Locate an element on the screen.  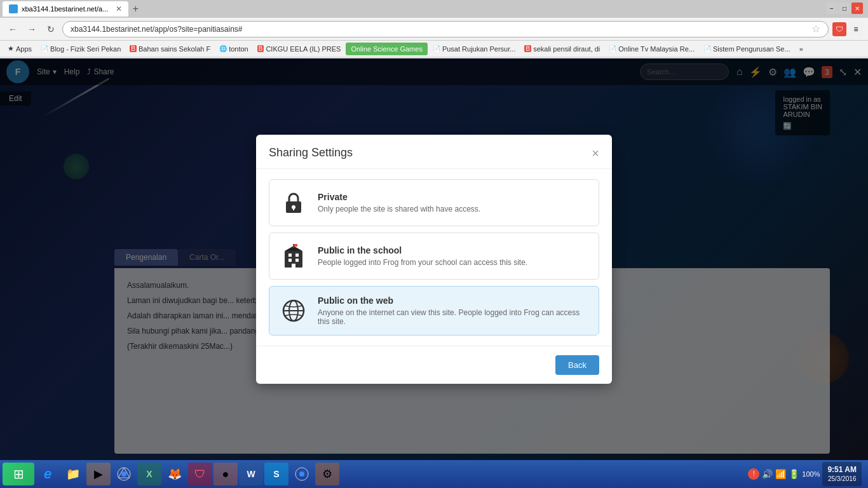
bookmark-blog-label: Blog - Fizik Seri Pekan is located at coordinates (85, 49).